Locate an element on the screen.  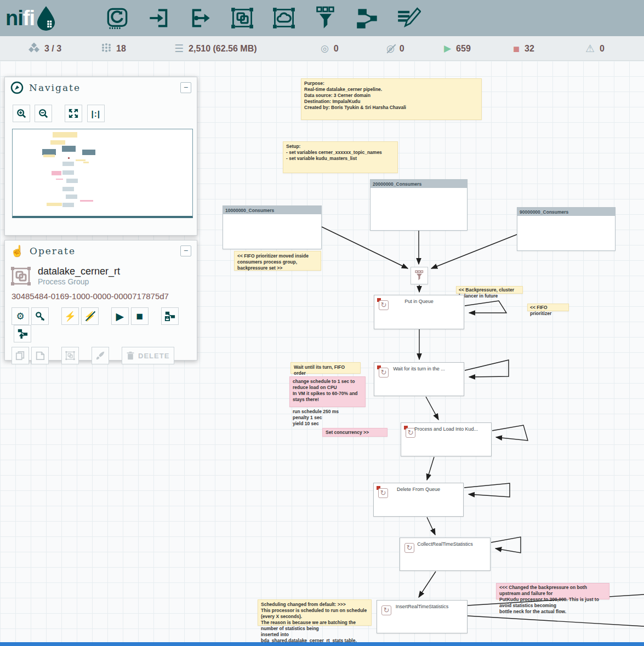
status-running: ▶ 659 is located at coordinates (457, 48).